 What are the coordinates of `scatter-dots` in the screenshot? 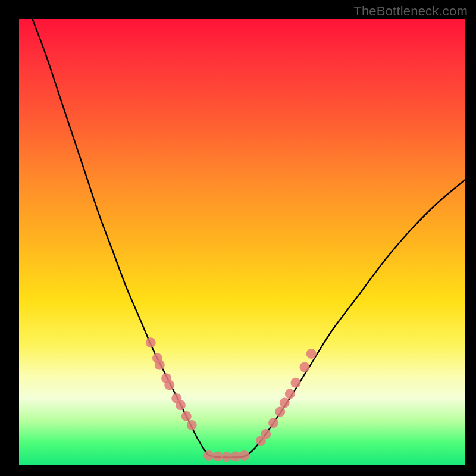 It's located at (231, 400).